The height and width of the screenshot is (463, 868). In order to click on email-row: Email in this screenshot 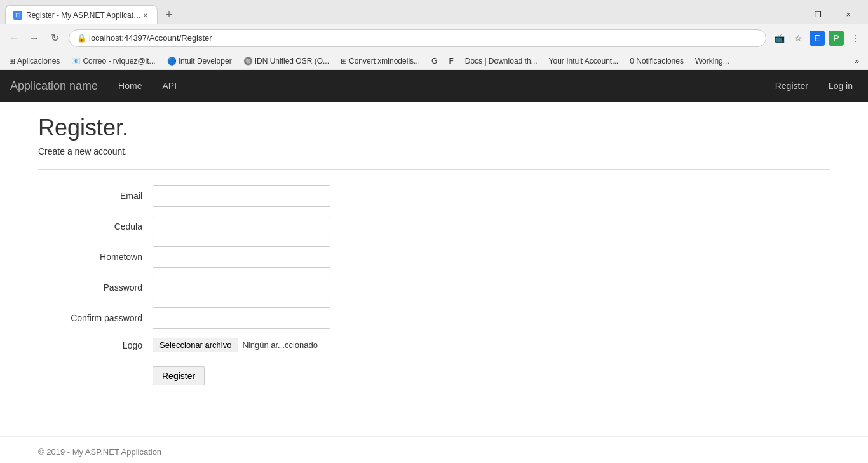, I will do `click(434, 196)`.